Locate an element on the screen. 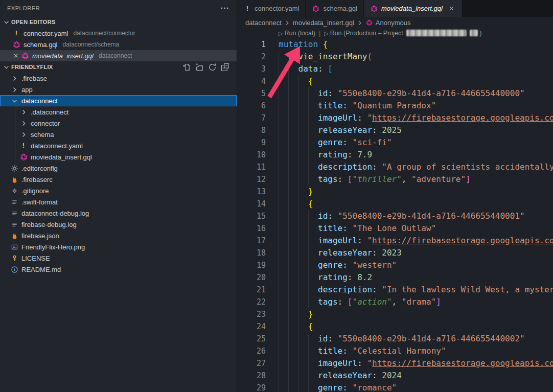  tree-item-license: LICENSE is located at coordinates (119, 258).